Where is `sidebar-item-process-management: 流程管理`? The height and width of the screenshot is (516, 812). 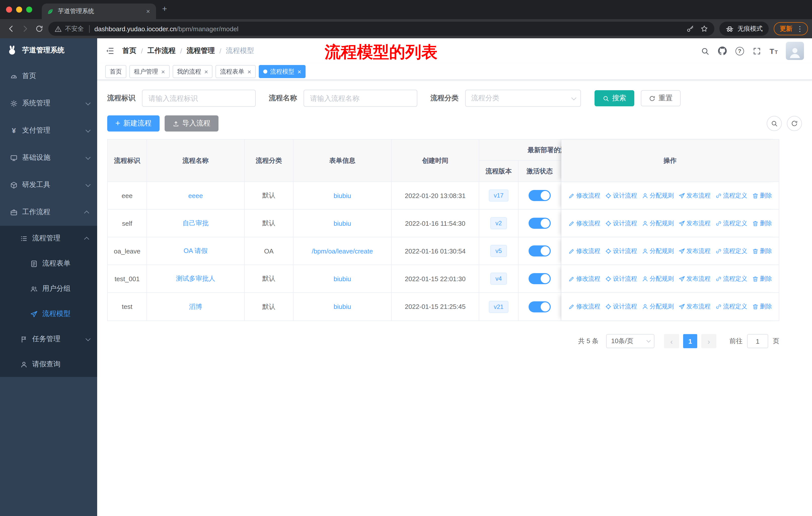 sidebar-item-process-management: 流程管理 is located at coordinates (49, 238).